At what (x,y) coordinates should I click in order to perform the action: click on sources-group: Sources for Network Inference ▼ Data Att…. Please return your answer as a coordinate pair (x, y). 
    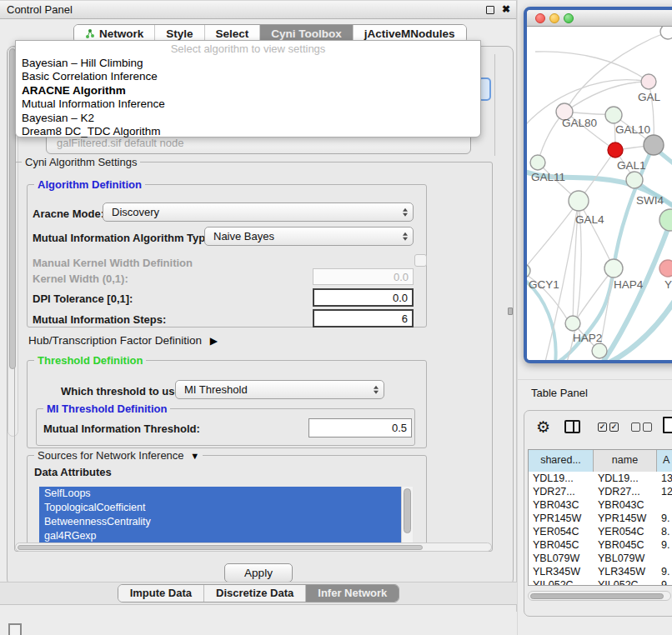
    Looking at the image, I should click on (227, 502).